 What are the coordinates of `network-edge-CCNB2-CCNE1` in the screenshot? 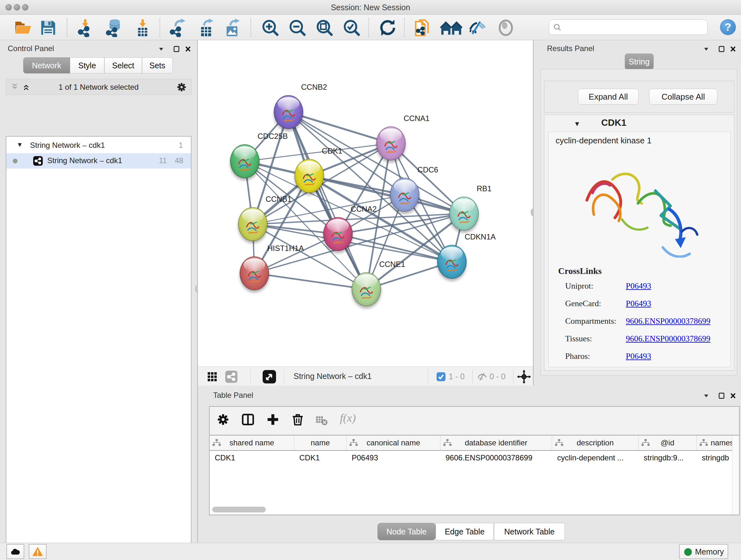 It's located at (328, 200).